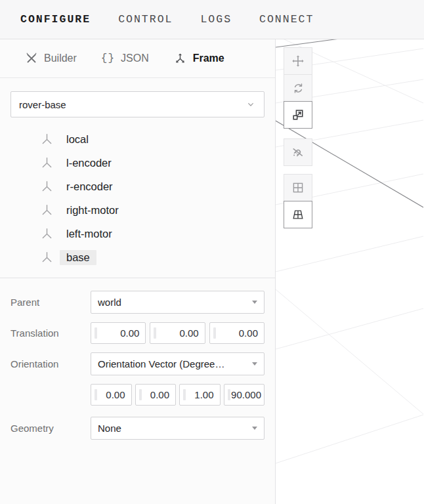 Image resolution: width=424 pixels, height=504 pixels. Describe the element at coordinates (135, 58) in the screenshot. I see `tab-json-label: JSON` at that location.